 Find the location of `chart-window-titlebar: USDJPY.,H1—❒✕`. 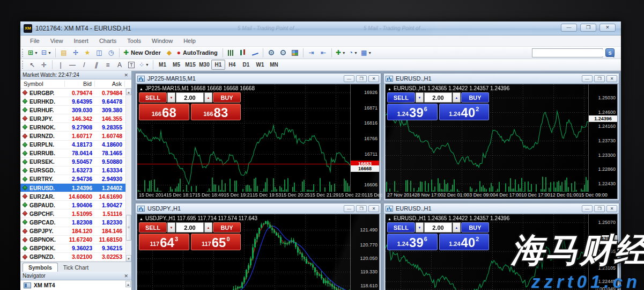

chart-window-titlebar: USDJPY.,H1—❒✕ is located at coordinates (258, 208).